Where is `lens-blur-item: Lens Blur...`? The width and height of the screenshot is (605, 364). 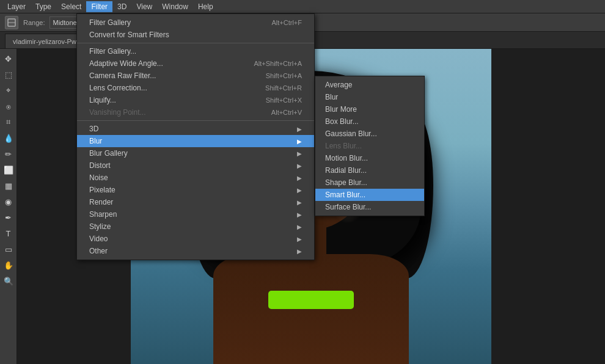
lens-blur-item: Lens Blur... is located at coordinates (370, 146).